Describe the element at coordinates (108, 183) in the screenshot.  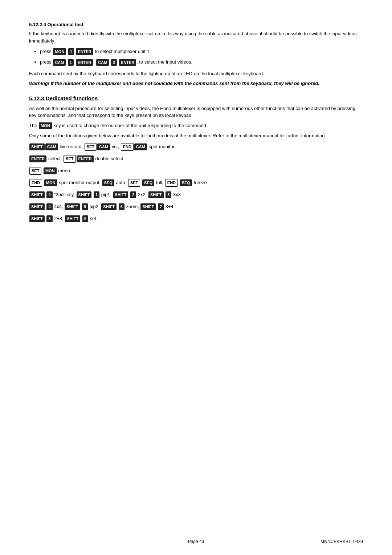
I see `key-seq-f4a: SEQ` at that location.